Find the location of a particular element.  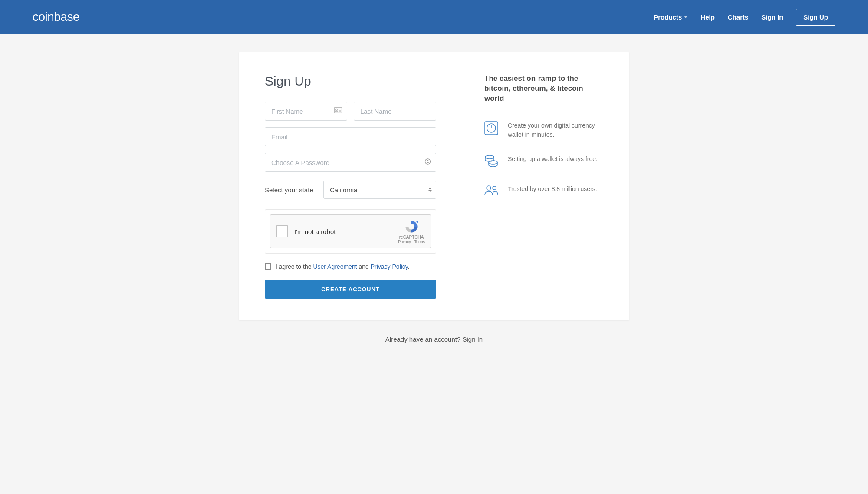

feature-item: Create your own digital currency wallet … is located at coordinates (544, 130).